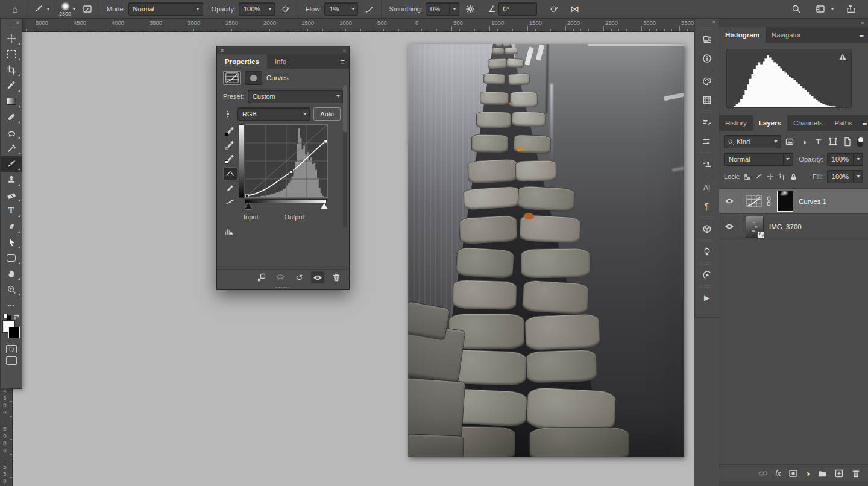  What do you see at coordinates (736, 123) in the screenshot?
I see `tab-history: History` at bounding box center [736, 123].